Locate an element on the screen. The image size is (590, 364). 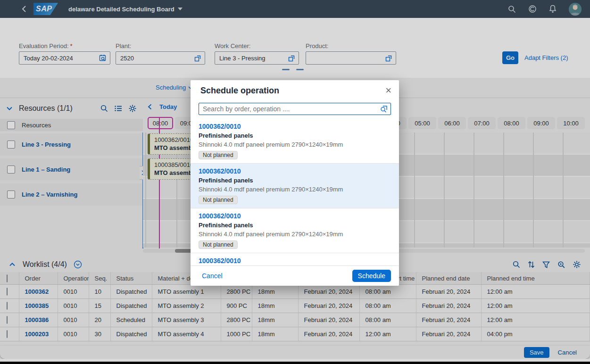
dialog-footer: Cancel Schedule is located at coordinates (295, 275).